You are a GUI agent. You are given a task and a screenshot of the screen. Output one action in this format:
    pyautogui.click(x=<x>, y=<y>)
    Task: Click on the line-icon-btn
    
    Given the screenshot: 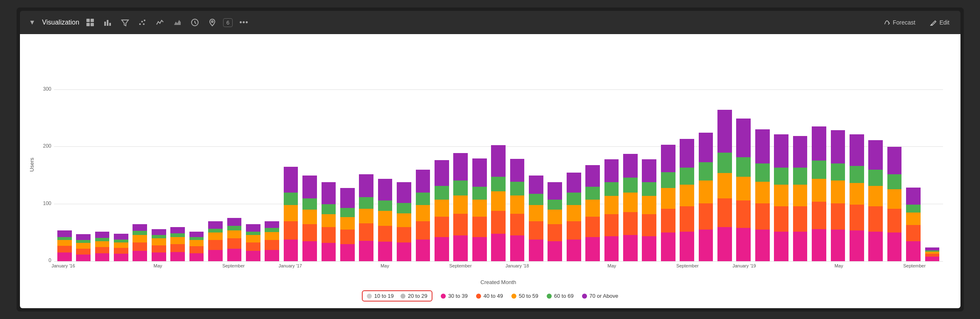 What is the action you would take?
    pyautogui.click(x=160, y=22)
    